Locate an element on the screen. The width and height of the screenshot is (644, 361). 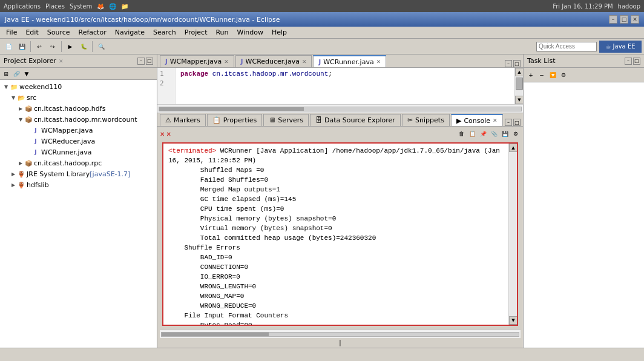
debug-button: 🐛 is located at coordinates (84, 47).